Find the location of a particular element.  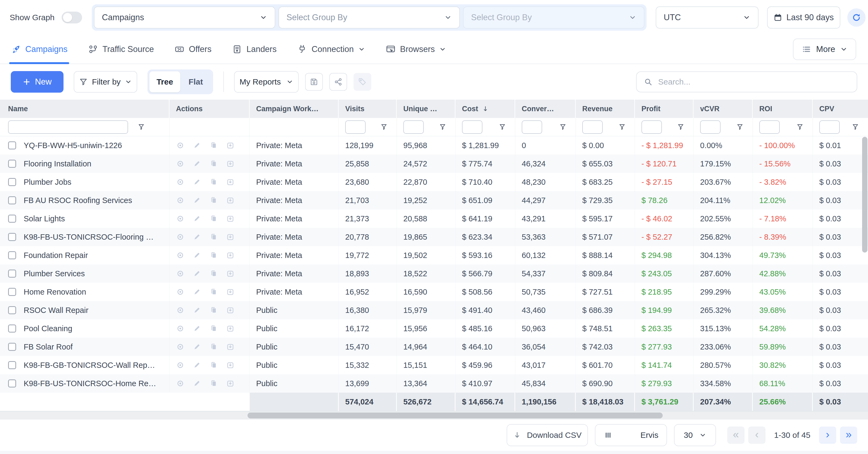

col-header-revenue: Revenue is located at coordinates (605, 109).